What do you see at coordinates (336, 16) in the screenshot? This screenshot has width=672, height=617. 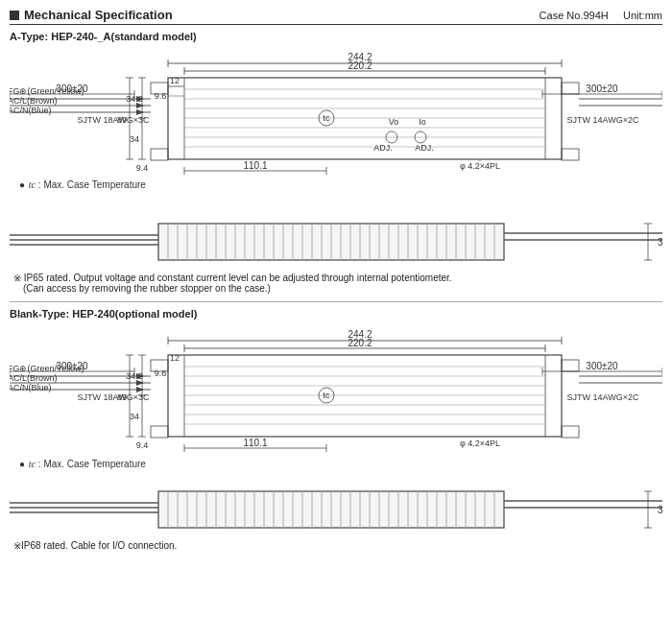 I see `header: Mechanical Specification Case No.994H Un…` at bounding box center [336, 16].